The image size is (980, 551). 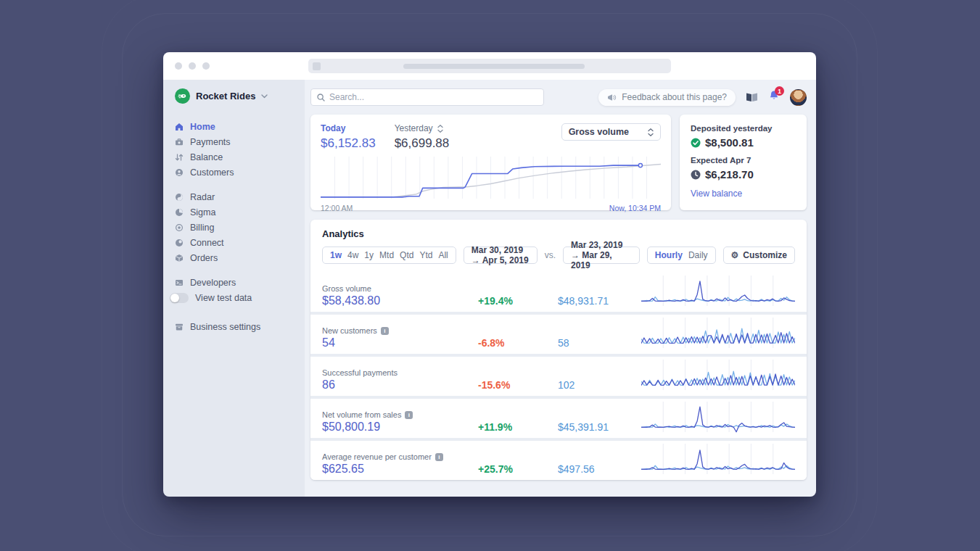 I want to click on preset-1w: 1w, so click(x=336, y=255).